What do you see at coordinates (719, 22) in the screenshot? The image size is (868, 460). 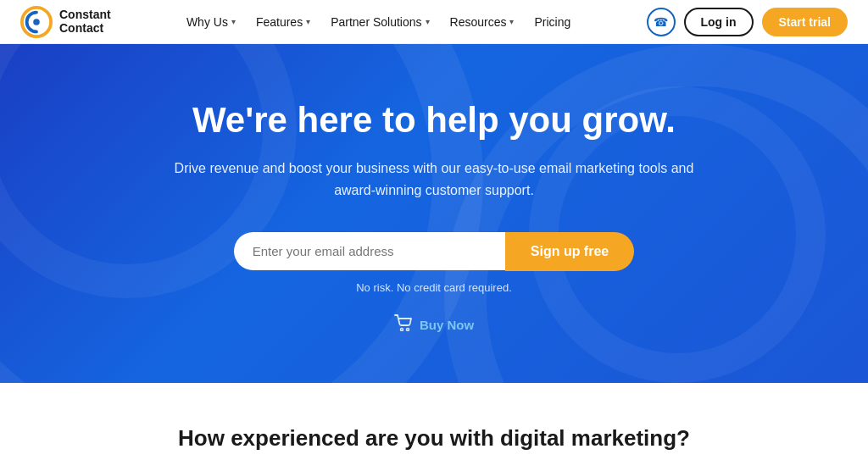 I see `login-button: Log in` at bounding box center [719, 22].